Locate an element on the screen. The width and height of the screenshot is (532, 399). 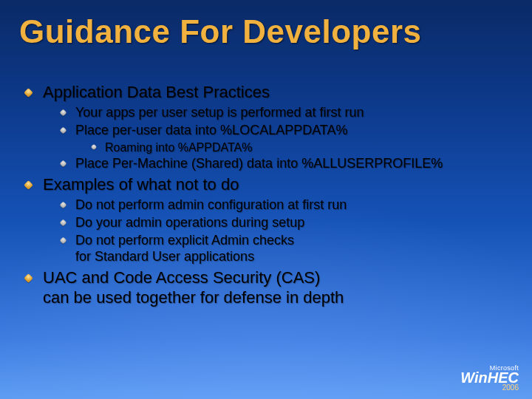
bullet-text: Your apps per user setup is performed at… is located at coordinates (220, 112).